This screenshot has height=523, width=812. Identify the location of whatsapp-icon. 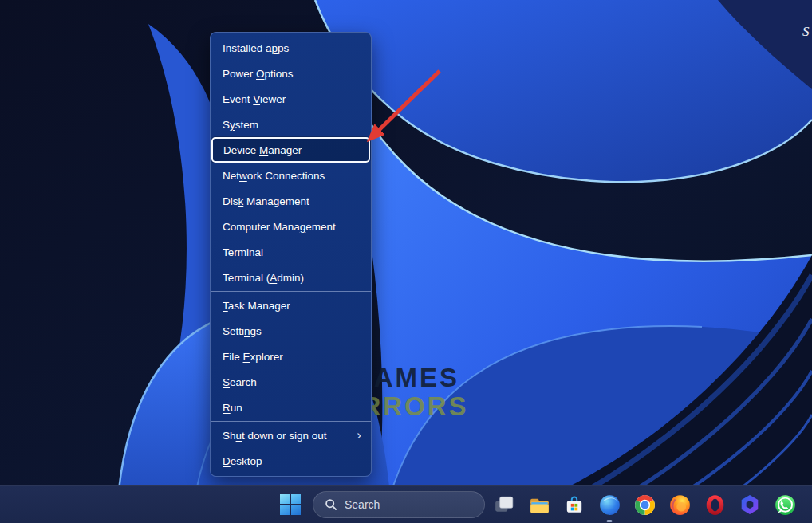
(785, 505).